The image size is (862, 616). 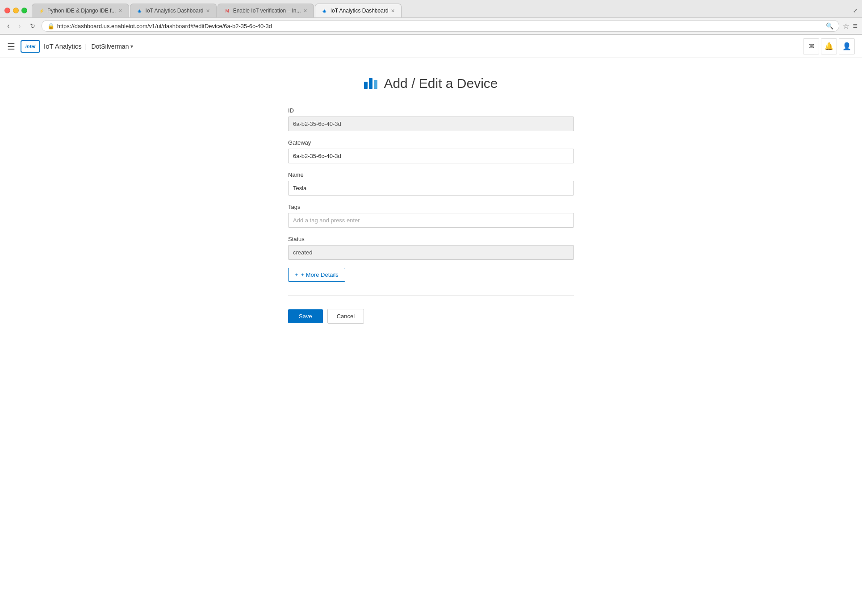 I want to click on device-form: ID Gateway Name Tags Status + + More Det…, so click(x=431, y=215).